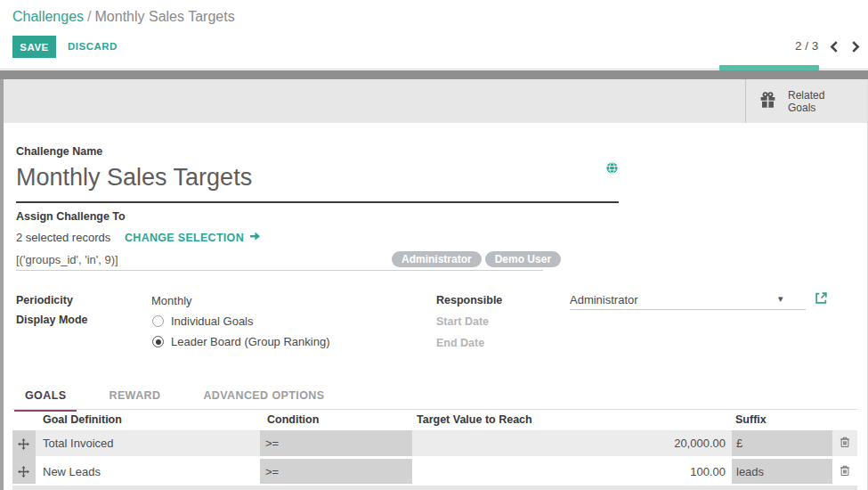 The height and width of the screenshot is (490, 868). What do you see at coordinates (2, 285) in the screenshot?
I see `sheet-left-edge` at bounding box center [2, 285].